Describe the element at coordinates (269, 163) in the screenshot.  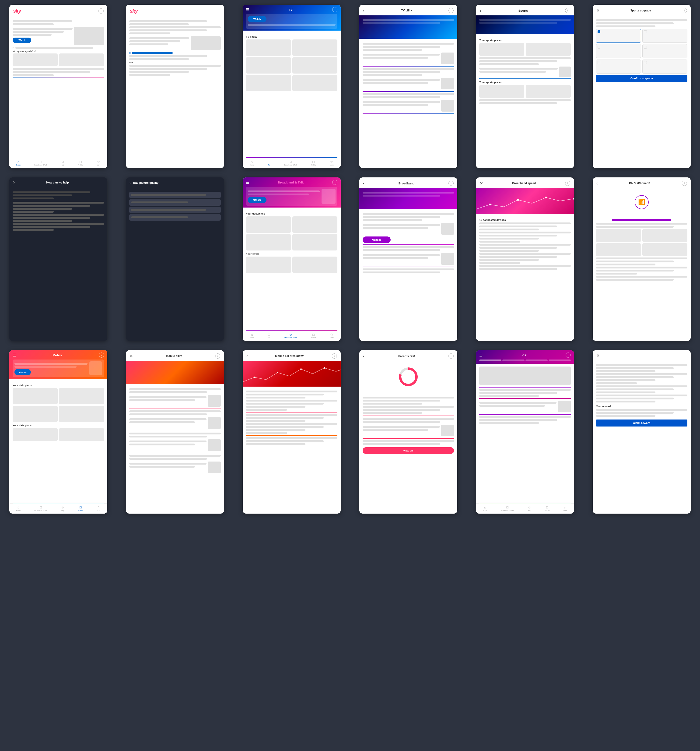
I see `nav-tv: □TV` at that location.